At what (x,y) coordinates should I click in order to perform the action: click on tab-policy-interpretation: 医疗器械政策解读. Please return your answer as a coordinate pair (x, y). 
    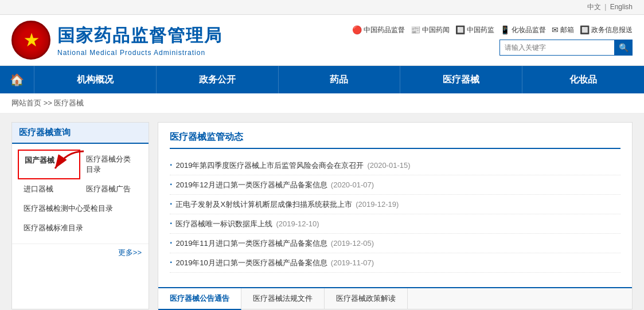
    Looking at the image, I should click on (366, 299).